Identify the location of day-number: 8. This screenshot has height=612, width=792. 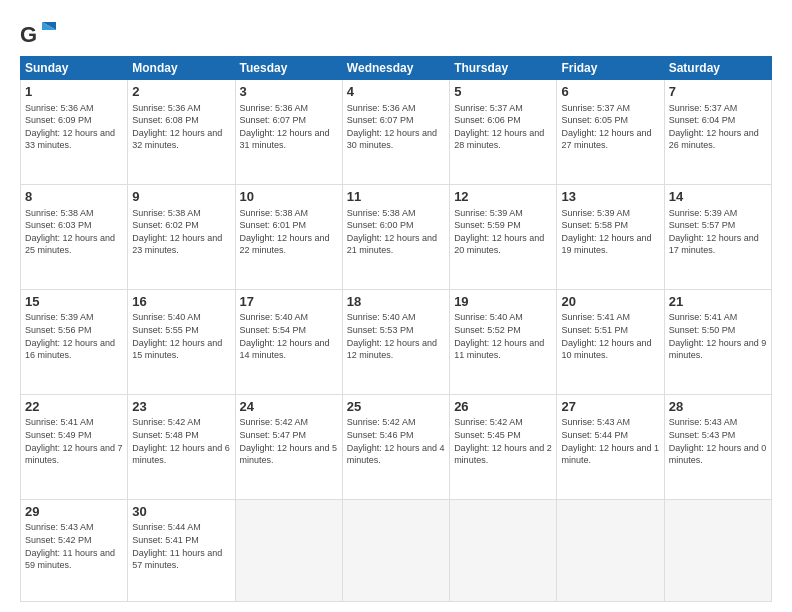
(74, 197).